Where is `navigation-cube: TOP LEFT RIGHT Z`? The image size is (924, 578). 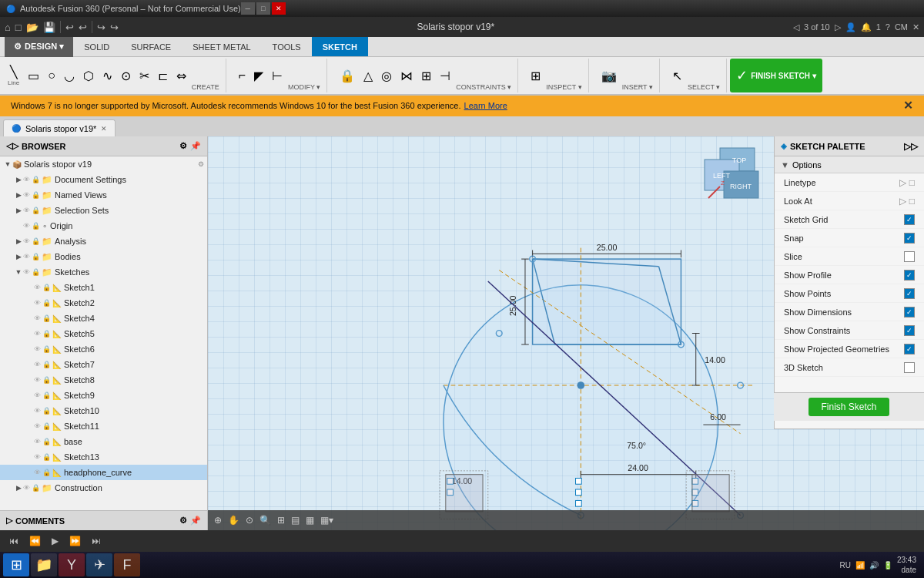 navigation-cube: TOP LEFT RIGHT Z is located at coordinates (732, 175).